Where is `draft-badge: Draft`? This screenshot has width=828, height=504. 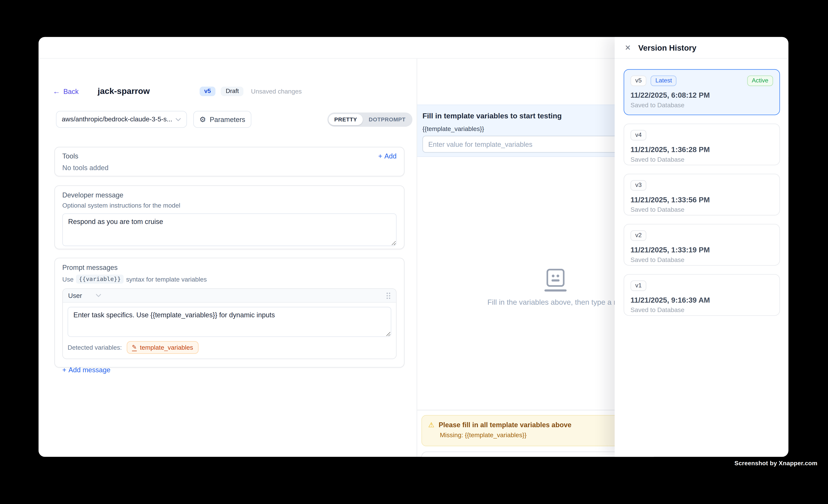
draft-badge: Draft is located at coordinates (232, 91).